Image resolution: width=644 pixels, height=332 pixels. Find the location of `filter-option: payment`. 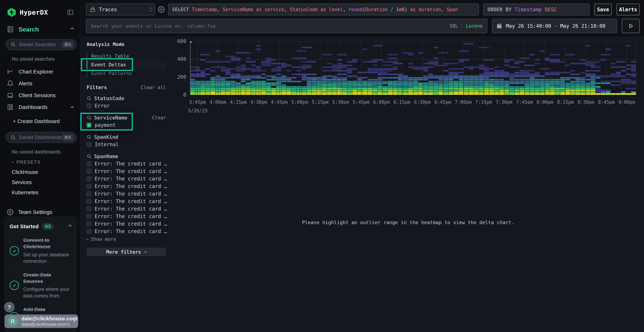

filter-option: payment is located at coordinates (126, 125).